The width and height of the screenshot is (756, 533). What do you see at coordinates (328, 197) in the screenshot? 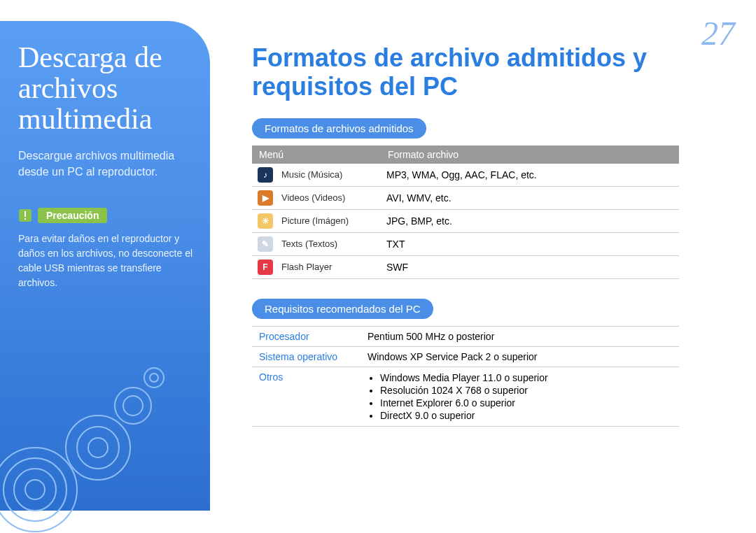
I see `menu-cell: Videos (Videos)` at bounding box center [328, 197].